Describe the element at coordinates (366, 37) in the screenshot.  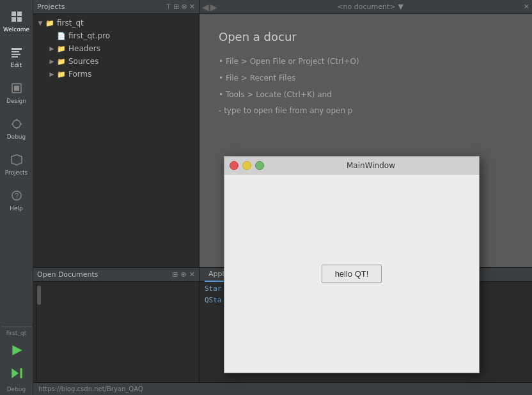
I see `open-doc-title: Open a docur` at that location.